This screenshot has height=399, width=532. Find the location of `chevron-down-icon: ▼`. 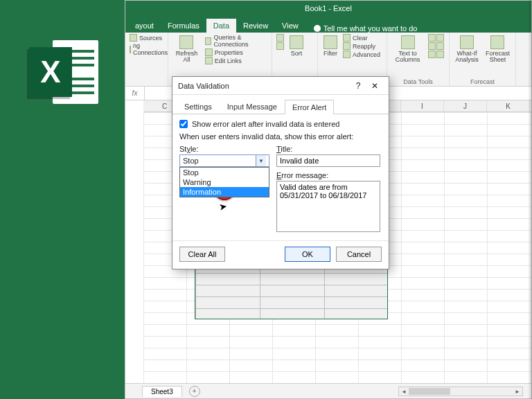

chevron-down-icon: ▼ is located at coordinates (260, 161).